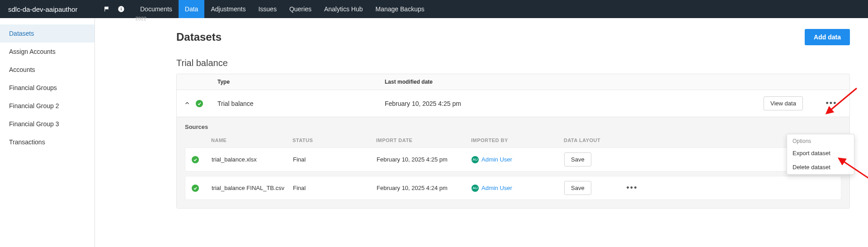 The height and width of the screenshot is (247, 868). I want to click on col-imported-by: IMPORTED BY, so click(517, 140).